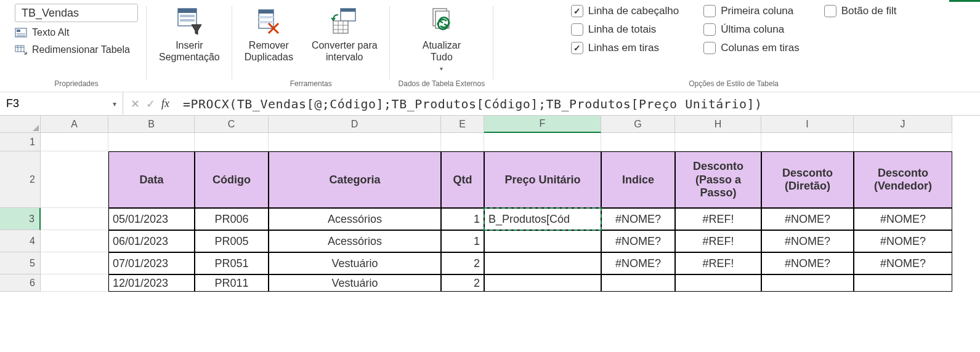 Image resolution: width=980 pixels, height=352 pixels. I want to click on cell-F1, so click(543, 142).